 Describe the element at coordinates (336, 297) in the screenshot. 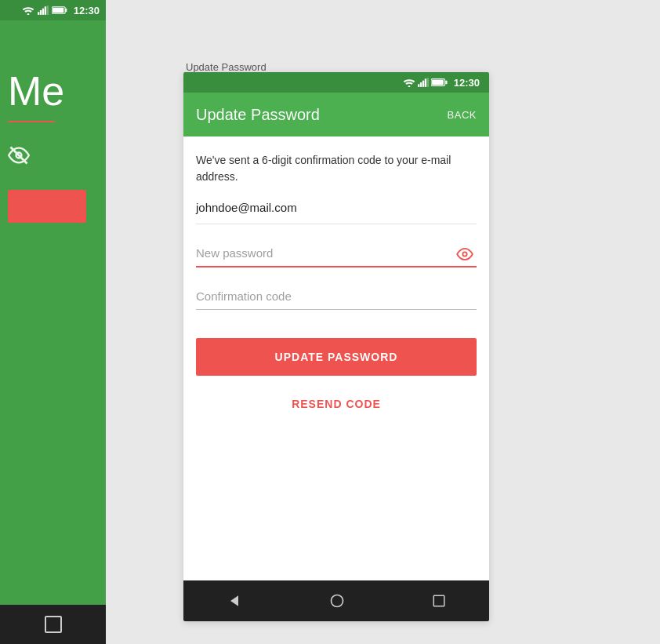

I see `confirmation-code-input` at that location.